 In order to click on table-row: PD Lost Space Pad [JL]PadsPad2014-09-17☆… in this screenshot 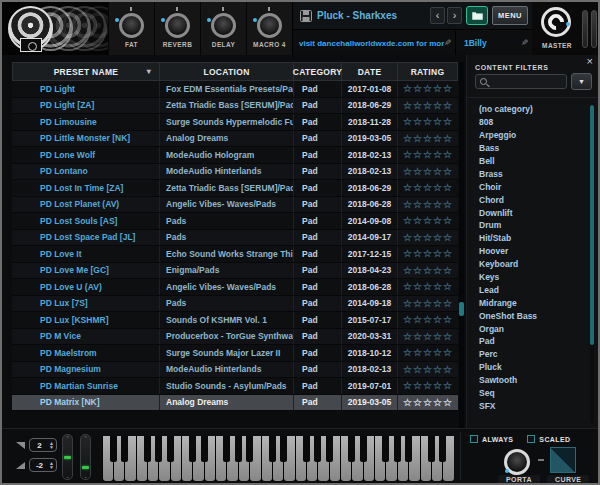, I will do `click(235, 238)`.